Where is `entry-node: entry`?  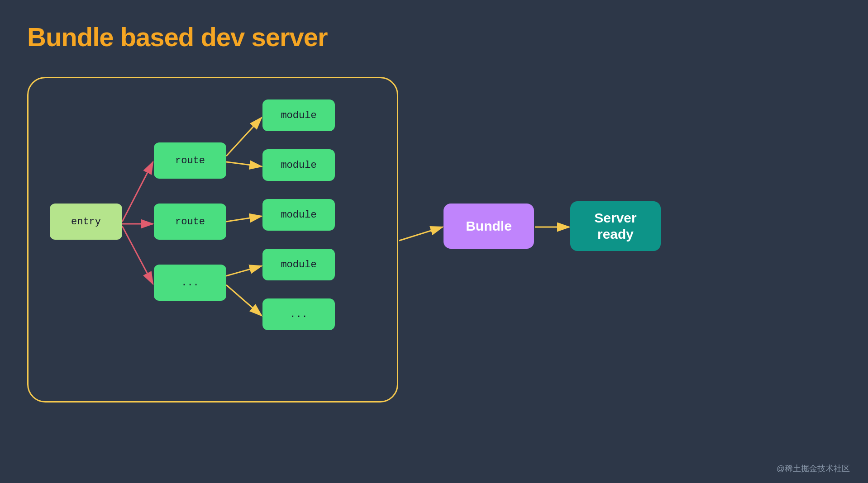 entry-node: entry is located at coordinates (86, 222).